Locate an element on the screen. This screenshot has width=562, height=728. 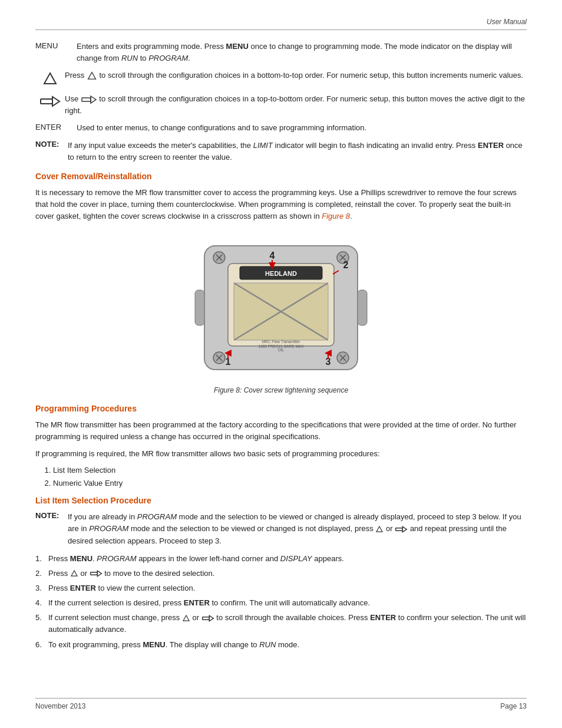
footer: November 2013 Page 13 is located at coordinates (281, 704).